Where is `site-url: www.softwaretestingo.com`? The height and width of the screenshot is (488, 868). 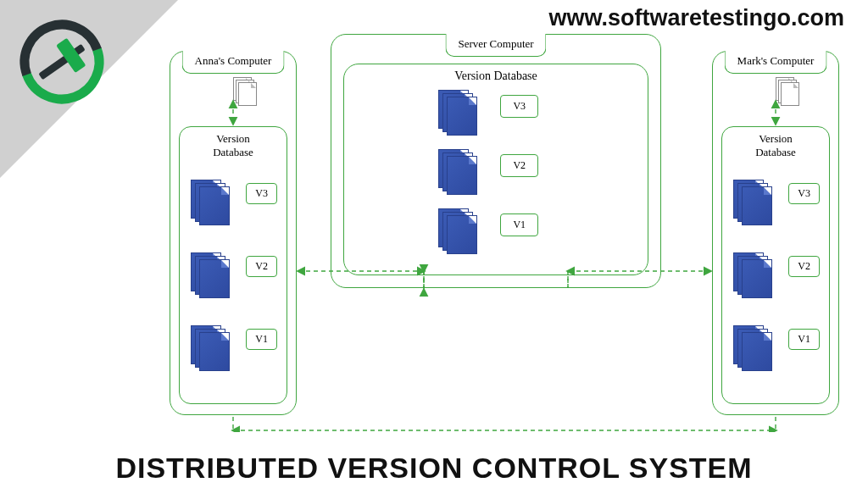
site-url: www.softwaretestingo.com is located at coordinates (697, 19).